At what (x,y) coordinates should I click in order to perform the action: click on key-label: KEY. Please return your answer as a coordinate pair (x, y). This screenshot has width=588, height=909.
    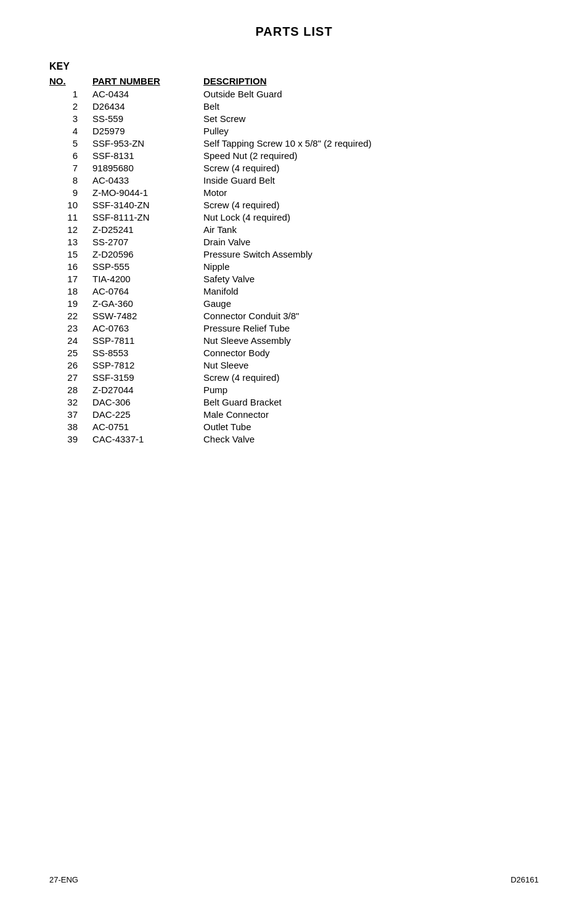
    Looking at the image, I should click on (294, 67).